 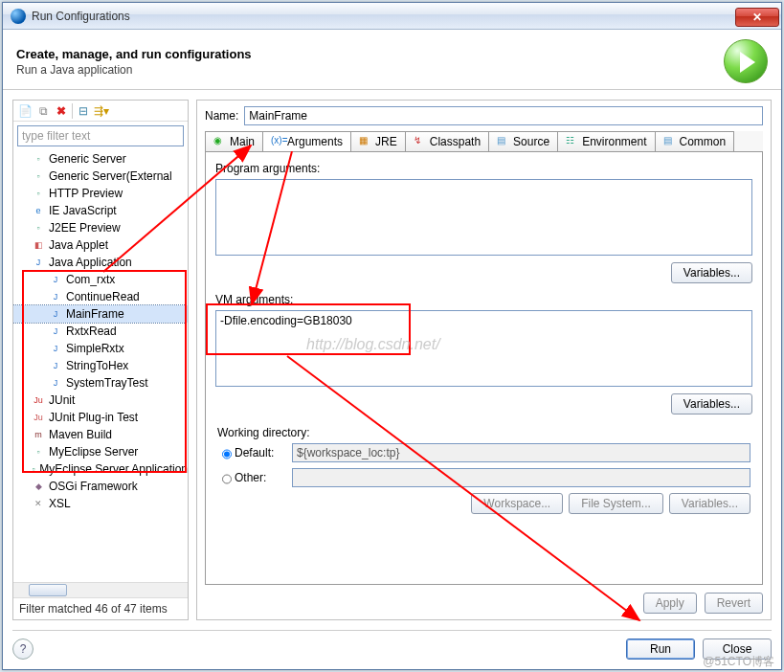 What do you see at coordinates (420, 142) in the screenshot?
I see `classpath-icon: ↯` at bounding box center [420, 142].